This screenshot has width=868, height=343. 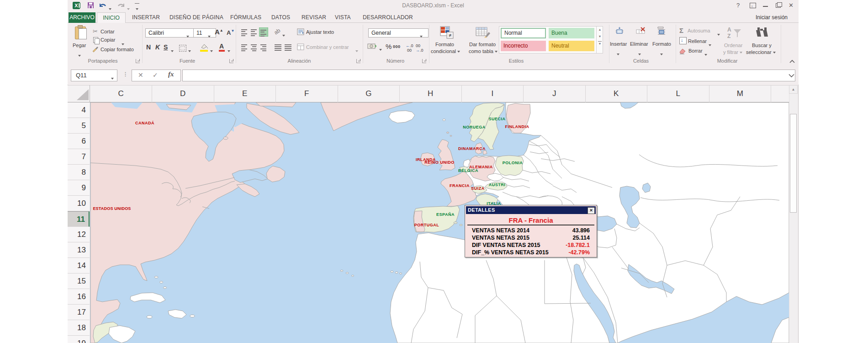 I want to click on svg-text: DINAMARCA, so click(x=472, y=149).